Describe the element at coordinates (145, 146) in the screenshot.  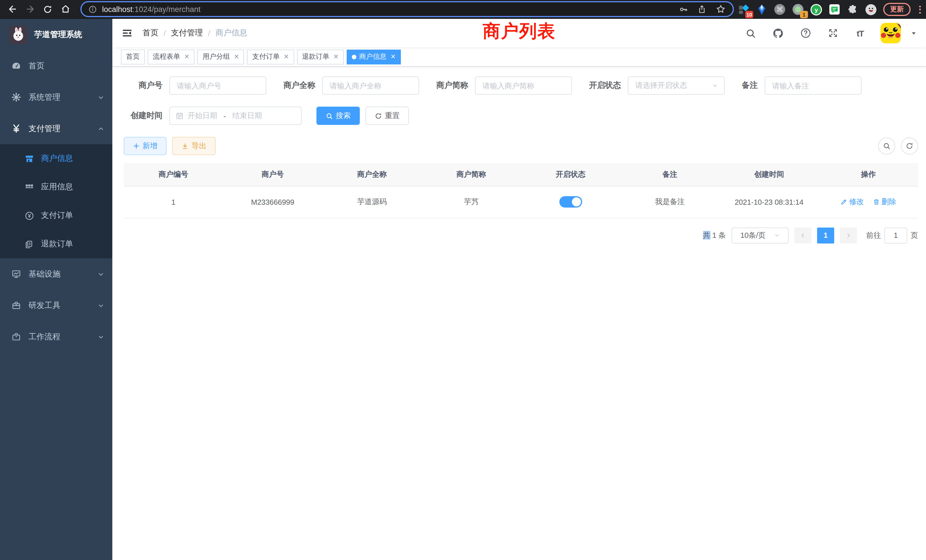
I see `add-button: 新增` at that location.